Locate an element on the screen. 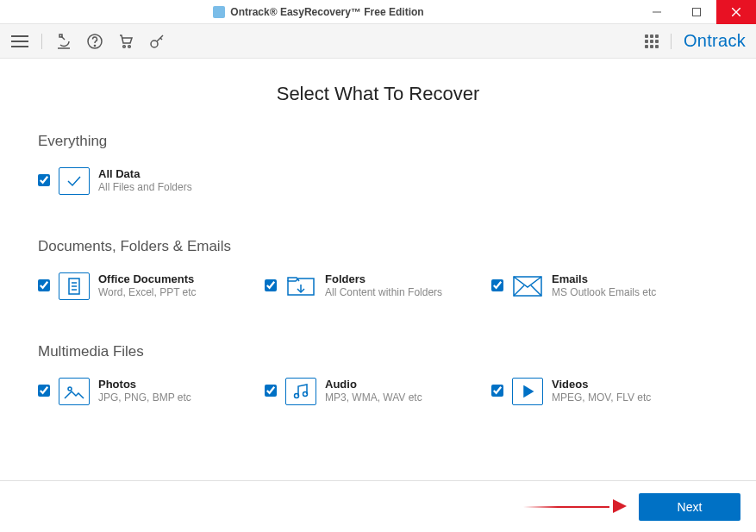 The height and width of the screenshot is (532, 756). item-title: Videos is located at coordinates (602, 385).